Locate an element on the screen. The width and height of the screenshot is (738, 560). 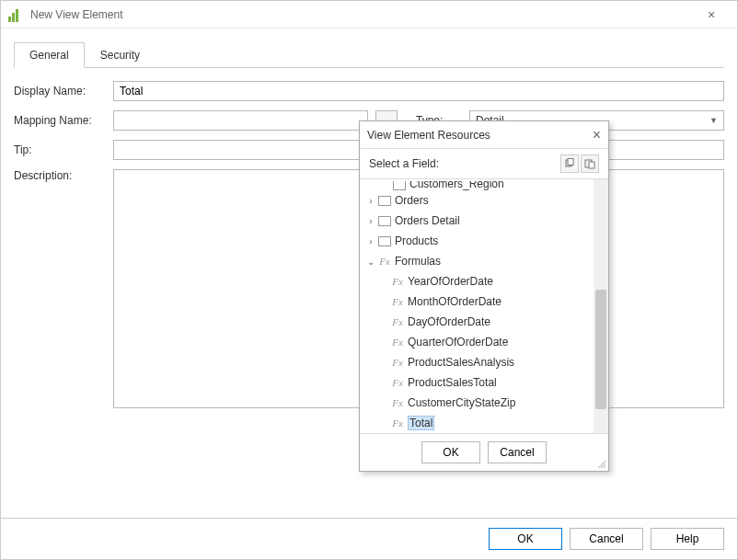
tree-item-label: Customers_Region is located at coordinates (456, 186).